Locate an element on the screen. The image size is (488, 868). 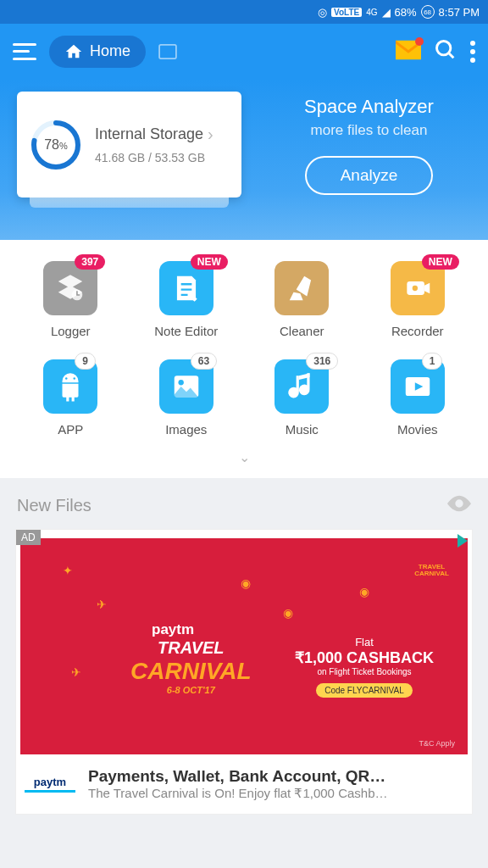
ad-dates: 6-8 OCT'17 is located at coordinates (191, 690).